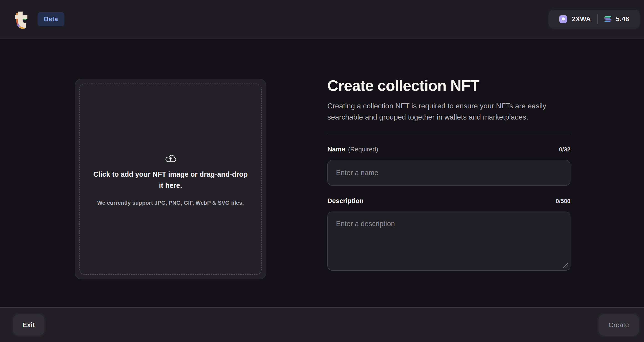 This screenshot has width=644, height=342. Describe the element at coordinates (449, 201) in the screenshot. I see `description-field-header: Description 0/500` at that location.